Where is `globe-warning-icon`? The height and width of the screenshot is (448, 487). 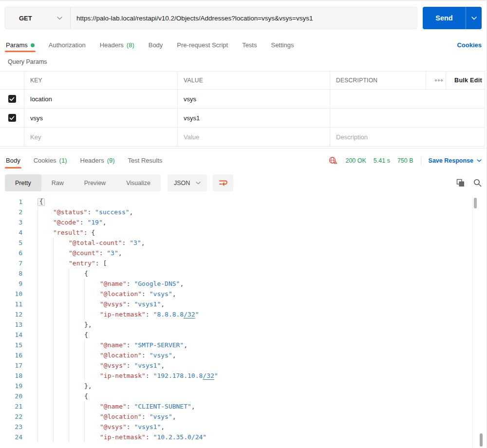
globe-warning-icon is located at coordinates (333, 161).